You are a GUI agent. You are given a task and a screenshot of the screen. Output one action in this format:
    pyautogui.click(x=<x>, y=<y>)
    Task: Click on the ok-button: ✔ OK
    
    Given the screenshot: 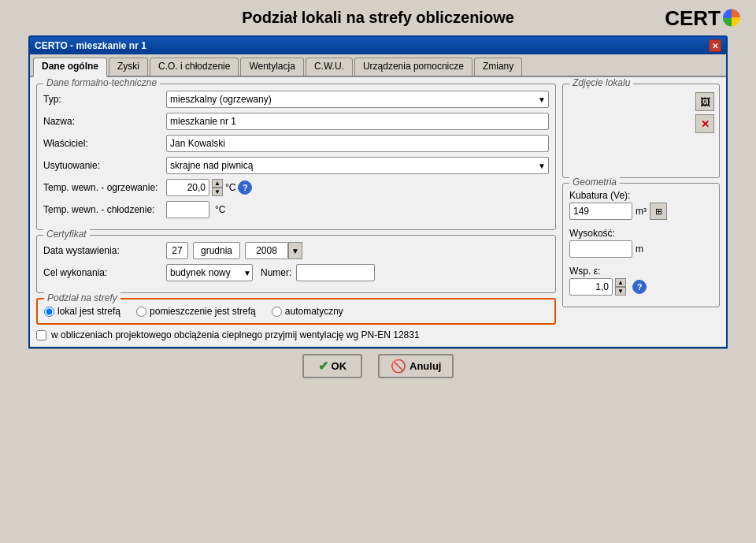 What is the action you would take?
    pyautogui.click(x=332, y=366)
    